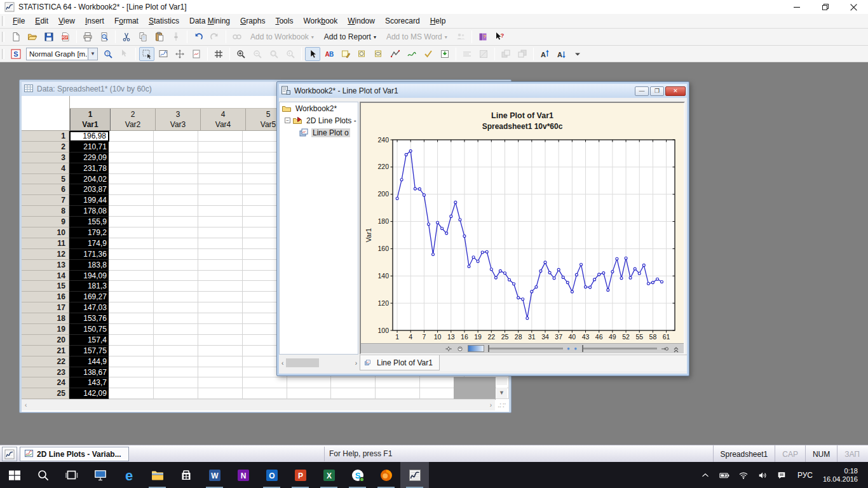  Describe the element at coordinates (724, 475) in the screenshot. I see `battery-icon` at that location.